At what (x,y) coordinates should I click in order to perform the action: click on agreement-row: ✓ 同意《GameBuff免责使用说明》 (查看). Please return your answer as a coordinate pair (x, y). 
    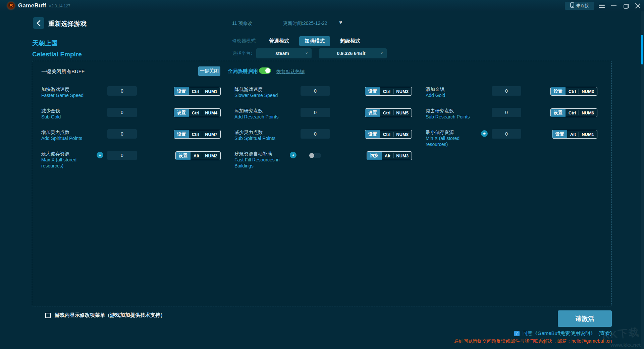
    Looking at the image, I should click on (563, 334).